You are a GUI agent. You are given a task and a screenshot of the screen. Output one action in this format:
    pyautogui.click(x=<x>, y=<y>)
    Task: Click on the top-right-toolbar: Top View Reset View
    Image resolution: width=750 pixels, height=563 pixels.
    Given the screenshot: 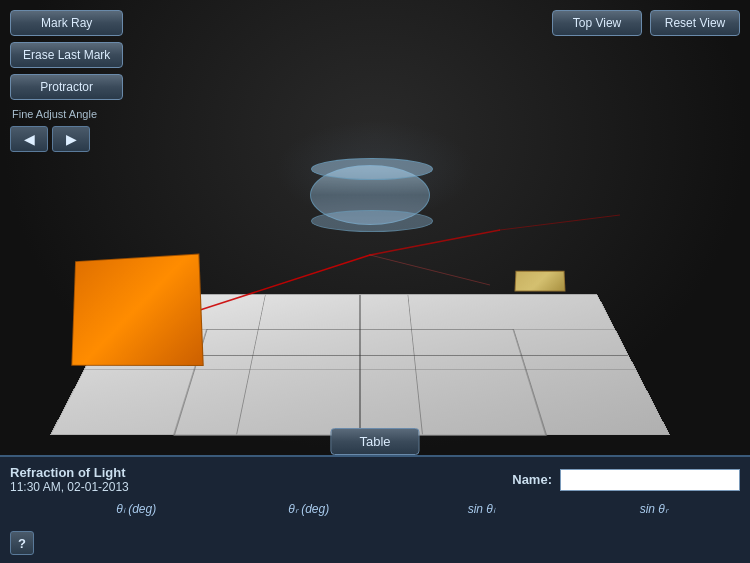 What is the action you would take?
    pyautogui.click(x=646, y=23)
    